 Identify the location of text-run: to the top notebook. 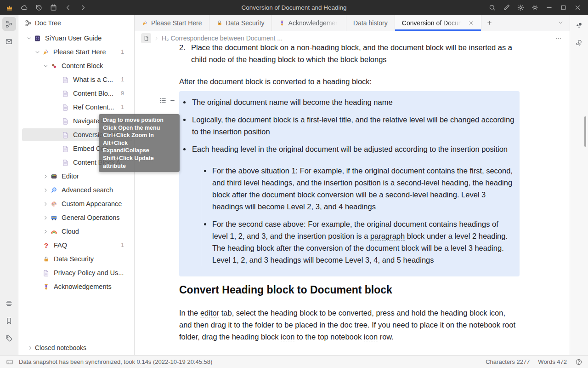
(329, 337).